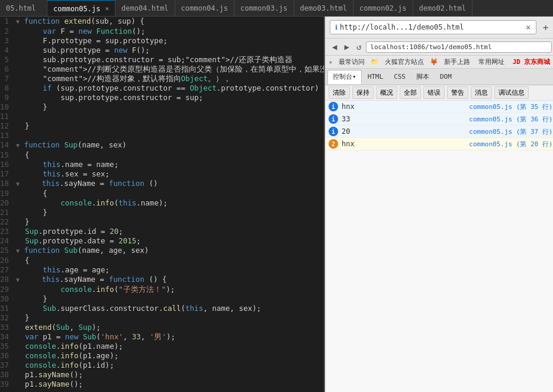  Describe the element at coordinates (169, 270) in the screenshot. I see `line-content: this.age = age;` at that location.